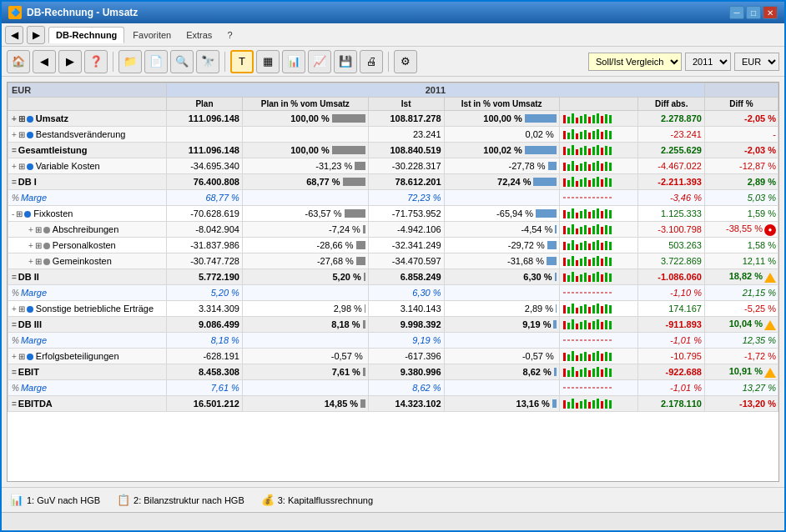 This screenshot has height=532, width=786. What do you see at coordinates (15, 198) in the screenshot?
I see `row-prefix: %` at bounding box center [15, 198].